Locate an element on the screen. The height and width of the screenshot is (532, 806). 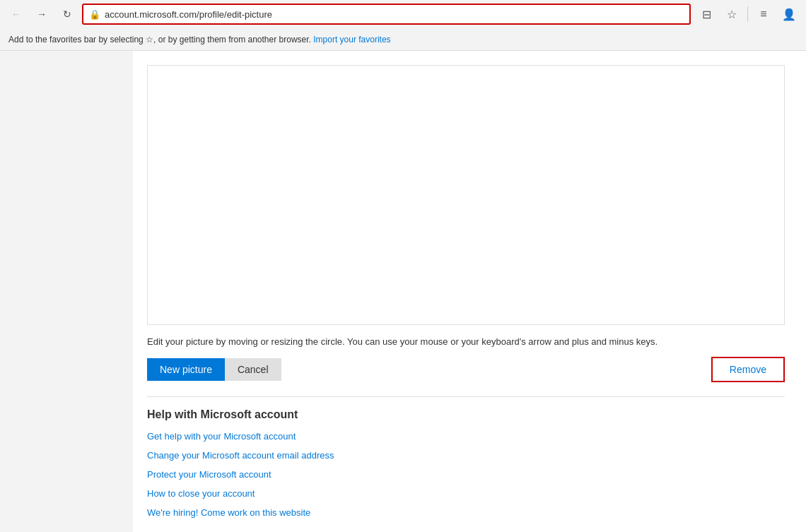
new-picture-button: New picture is located at coordinates (186, 370).